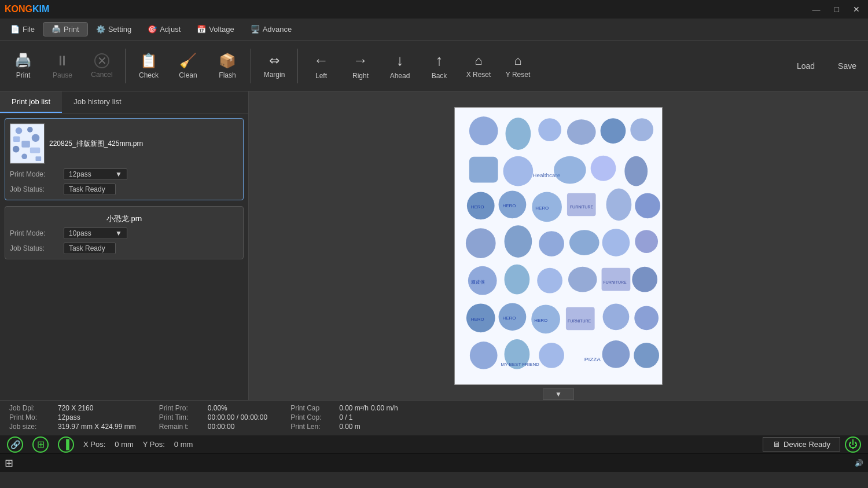  Describe the element at coordinates (94, 445) in the screenshot. I see `x-pos-label: X Pos:` at that location.